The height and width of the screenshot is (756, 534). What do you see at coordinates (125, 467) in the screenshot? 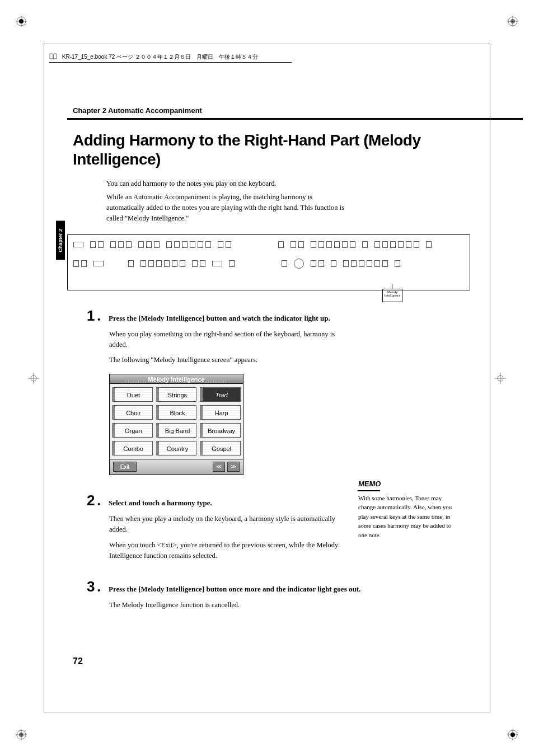
I see `exit-button: Exit` at bounding box center [125, 467].